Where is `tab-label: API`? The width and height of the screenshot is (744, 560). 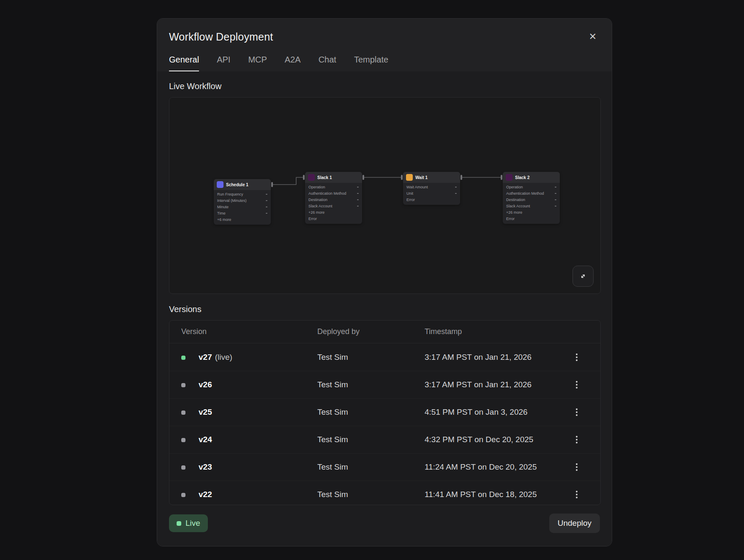
tab-label: API is located at coordinates (223, 60).